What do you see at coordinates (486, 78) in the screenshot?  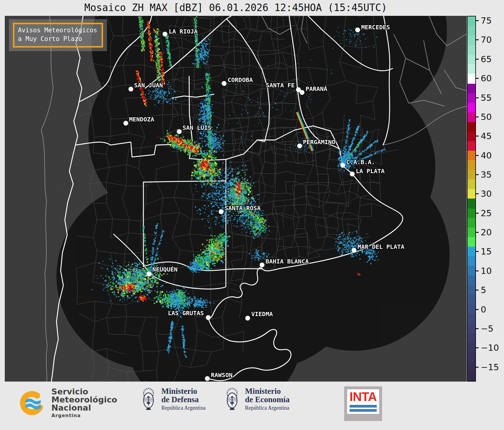 I see `colorbar-tick-label: 60` at bounding box center [486, 78].